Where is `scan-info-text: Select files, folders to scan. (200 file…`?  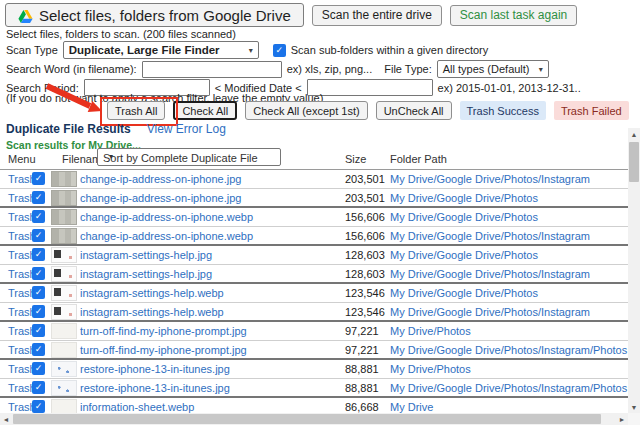
scan-info-text: Select files, folders to scan. (200 file… is located at coordinates (121, 34).